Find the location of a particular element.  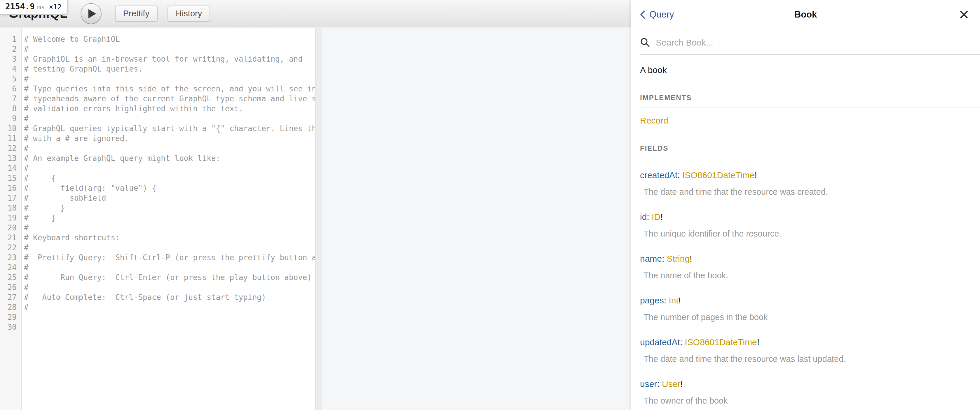

perf-unit: ms is located at coordinates (41, 7).